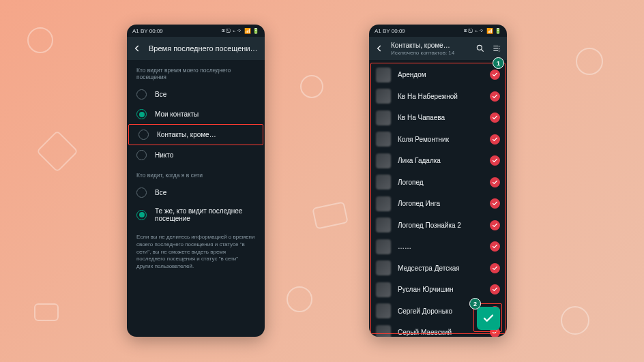 The height and width of the screenshot is (362, 644). Describe the element at coordinates (441, 247) in the screenshot. I see `contact-name: ……` at that location.